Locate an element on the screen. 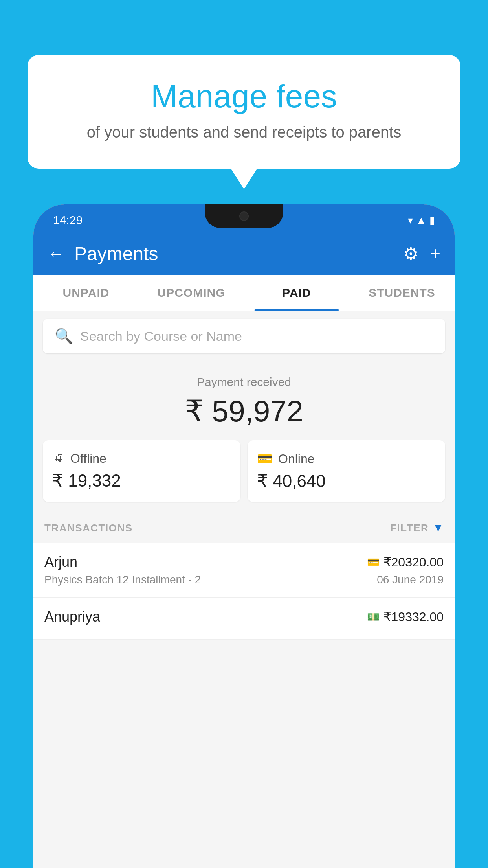 The height and width of the screenshot is (868, 488). offline-icon: 🖨 is located at coordinates (59, 458).